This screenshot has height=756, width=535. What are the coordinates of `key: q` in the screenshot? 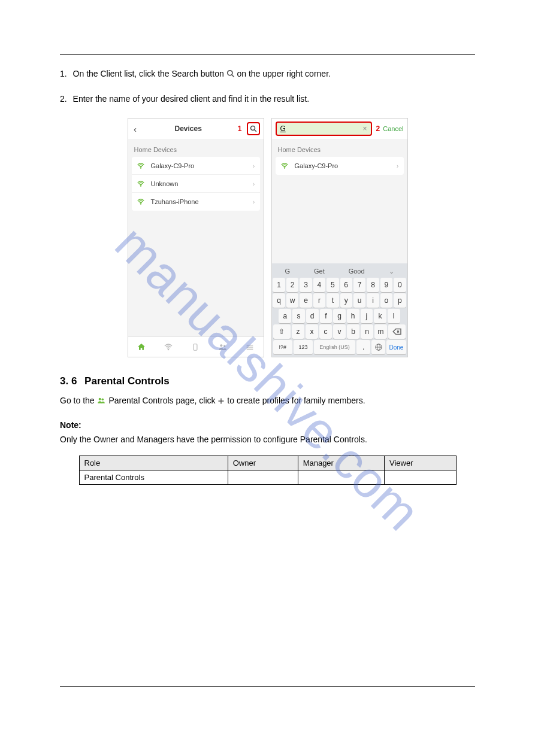 It's located at (279, 300).